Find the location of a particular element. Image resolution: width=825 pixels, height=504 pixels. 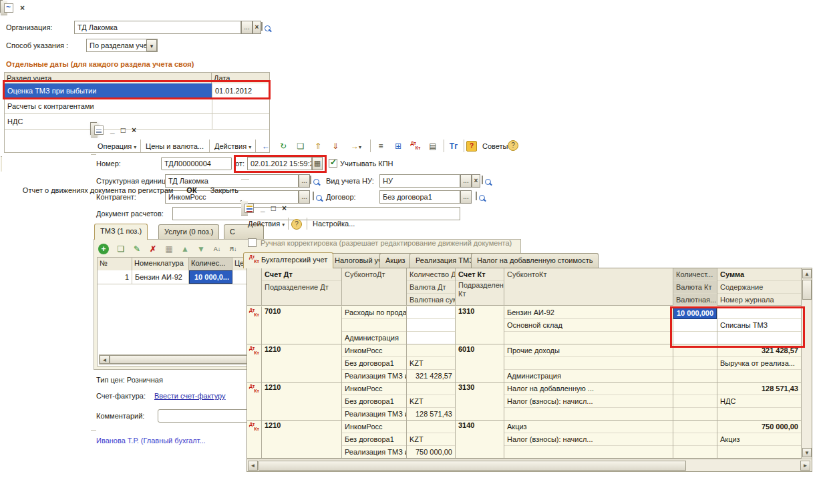

sum-cell: 128 571,43 is located at coordinates (759, 389).